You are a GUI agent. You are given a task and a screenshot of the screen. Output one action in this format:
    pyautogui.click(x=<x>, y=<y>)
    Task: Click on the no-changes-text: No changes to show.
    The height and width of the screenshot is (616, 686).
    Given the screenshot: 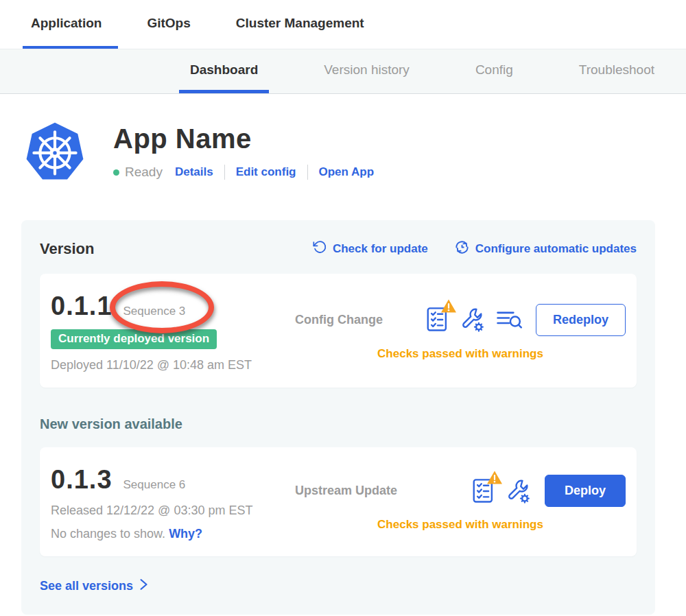 What is the action you would take?
    pyautogui.click(x=108, y=534)
    